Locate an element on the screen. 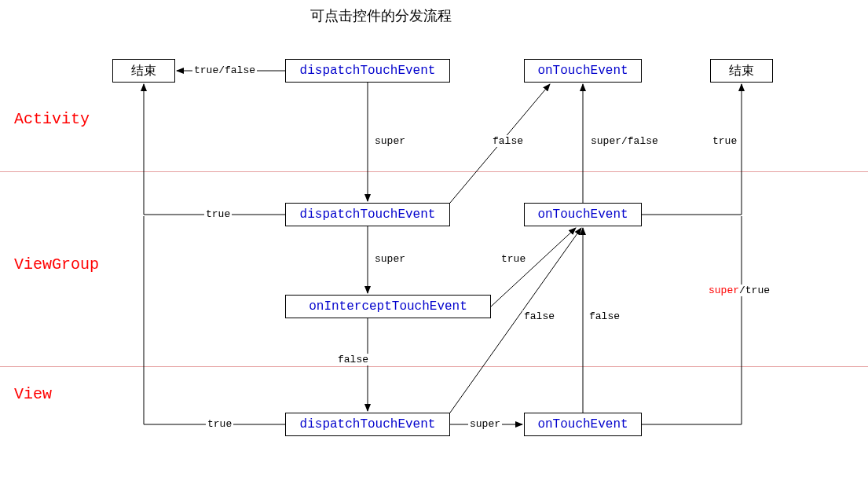 The width and height of the screenshot is (868, 481). layer-label-activity: Activity is located at coordinates (52, 119).